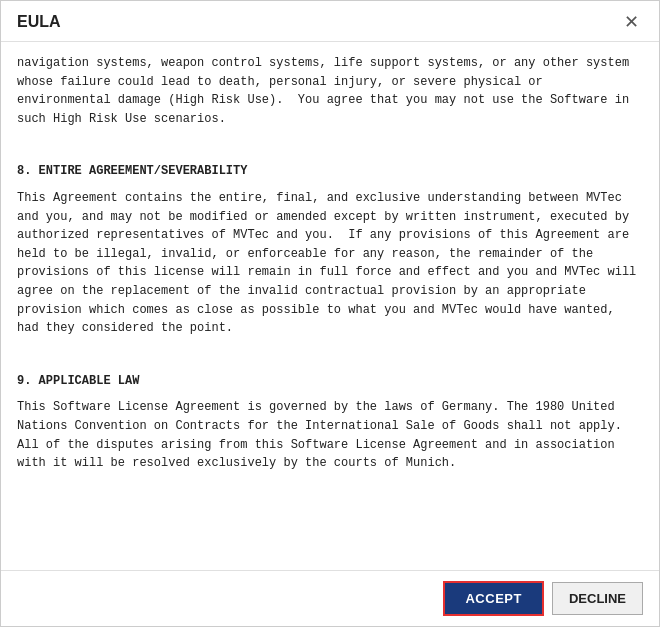 This screenshot has height=627, width=660. I want to click on section9-text: This Software License Agreement is gover…, so click(330, 435).